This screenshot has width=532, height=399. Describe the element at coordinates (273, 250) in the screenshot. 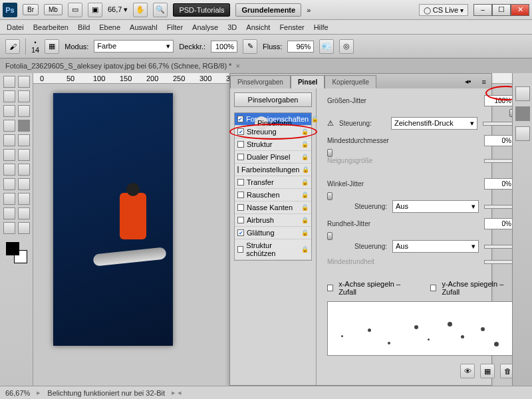

I see `list-struktur-schuetzen: Struktur schützen🔒` at that location.